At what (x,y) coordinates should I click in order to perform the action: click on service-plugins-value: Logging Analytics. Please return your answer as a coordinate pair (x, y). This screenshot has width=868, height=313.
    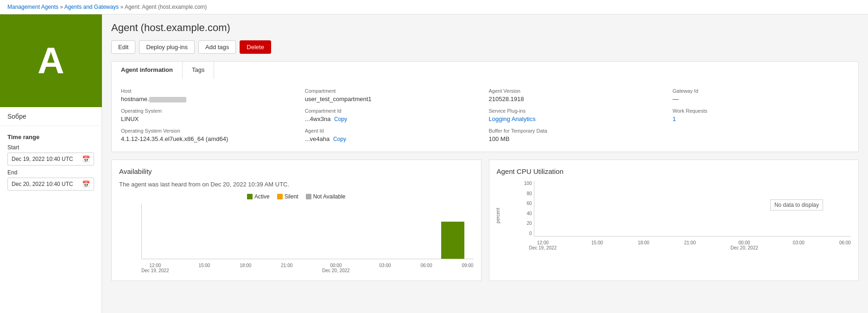
    Looking at the image, I should click on (577, 119).